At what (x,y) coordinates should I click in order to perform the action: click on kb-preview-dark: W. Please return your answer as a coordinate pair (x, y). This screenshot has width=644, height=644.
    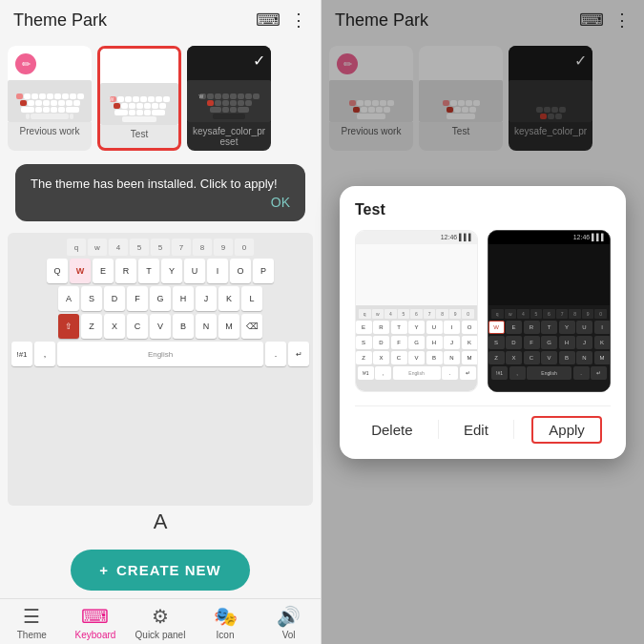
    Looking at the image, I should click on (229, 101).